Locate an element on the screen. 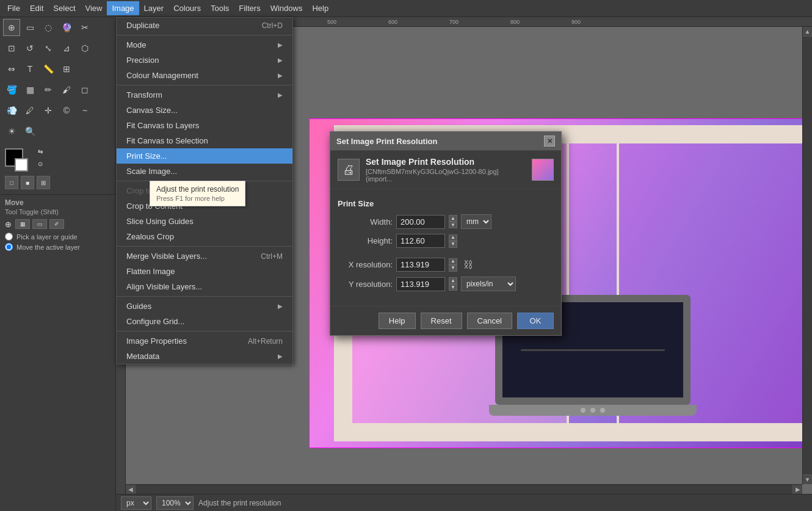  tool-zoom: 🔍 is located at coordinates (30, 131).